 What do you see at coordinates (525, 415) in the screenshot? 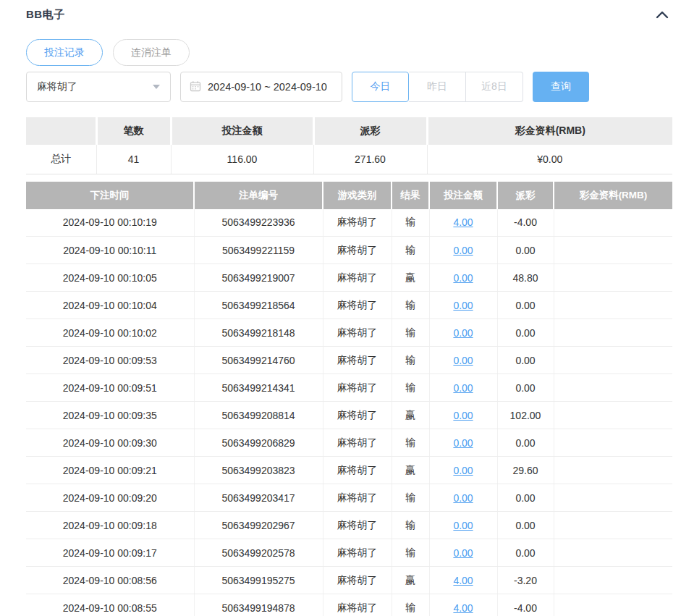
I see `cell-payout: 102.00` at bounding box center [525, 415].